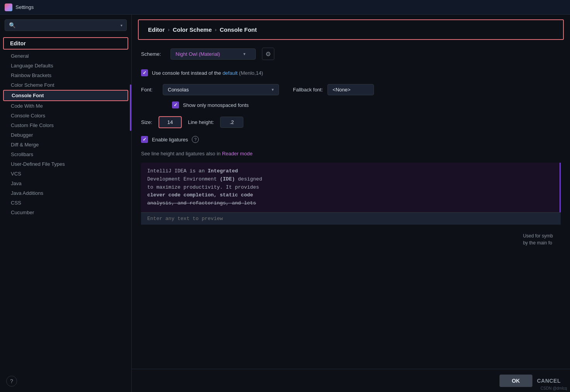 This screenshot has height=392, width=570. I want to click on help-button: ?, so click(12, 381).